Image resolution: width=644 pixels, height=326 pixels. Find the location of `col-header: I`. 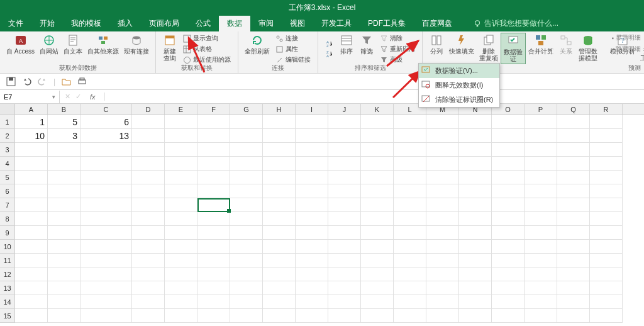

col-header: I is located at coordinates (312, 110).